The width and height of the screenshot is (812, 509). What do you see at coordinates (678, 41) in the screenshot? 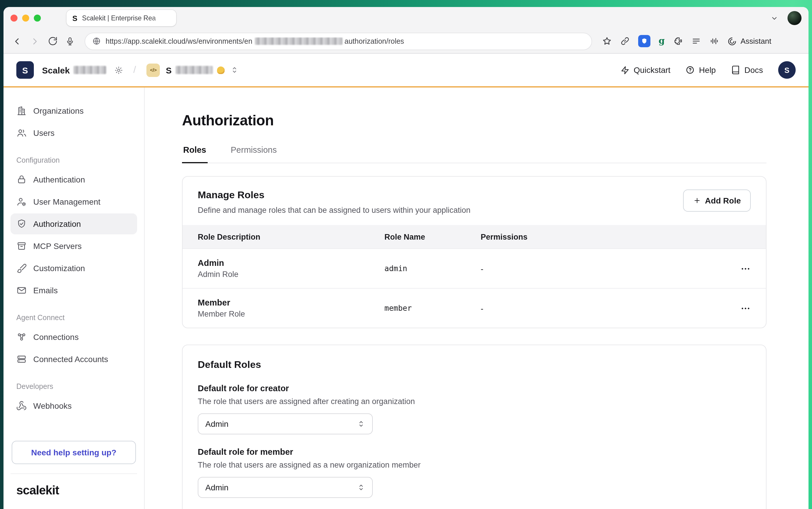
I see `extensions-puzzle-icon` at bounding box center [678, 41].